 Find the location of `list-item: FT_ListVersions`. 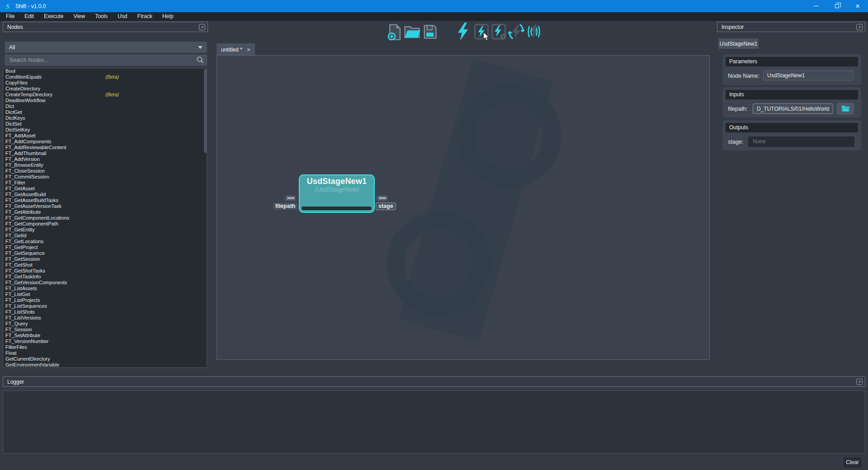

list-item: FT_ListVersions is located at coordinates (105, 318).